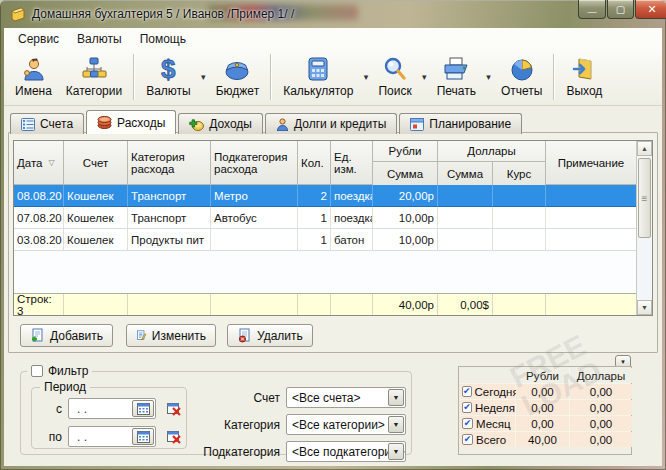 Image resolution: width=666 pixels, height=470 pixels. I want to click on exit-icon, so click(584, 69).